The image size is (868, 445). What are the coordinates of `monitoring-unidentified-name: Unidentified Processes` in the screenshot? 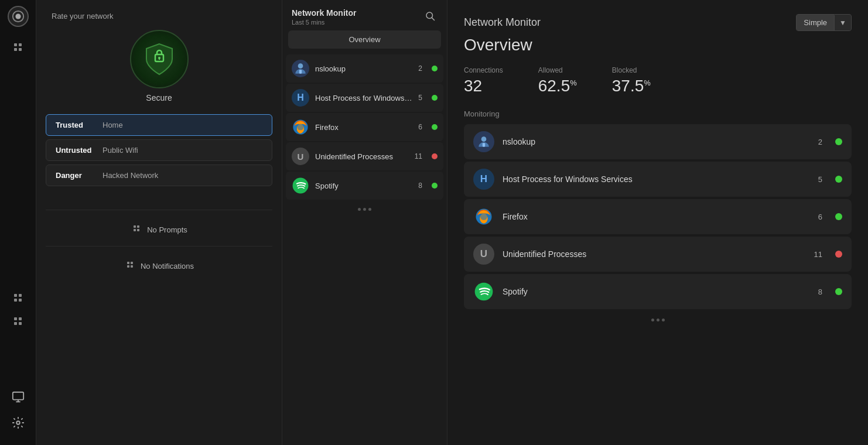 It's located at (654, 254).